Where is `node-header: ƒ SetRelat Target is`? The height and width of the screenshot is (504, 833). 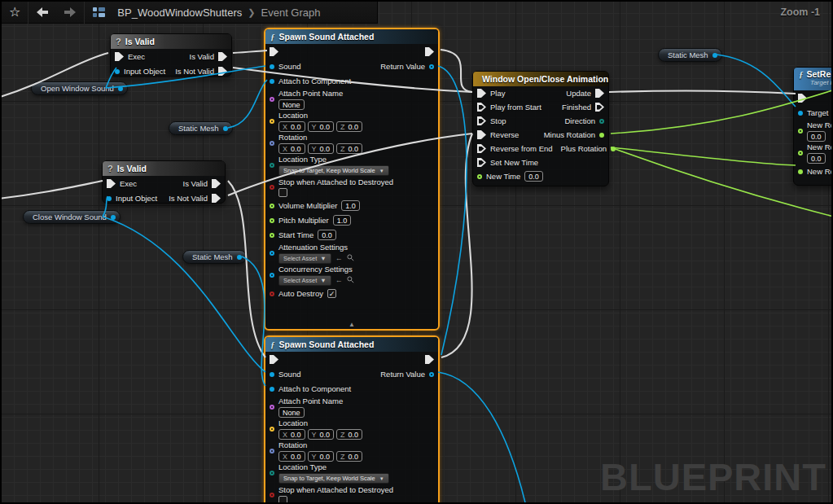 node-header: ƒ SetRelat Target is is located at coordinates (813, 79).